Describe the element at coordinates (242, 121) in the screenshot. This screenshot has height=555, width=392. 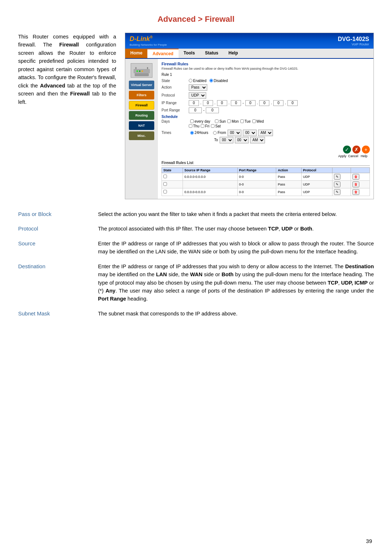
I see `days-tue-checkbox` at that location.